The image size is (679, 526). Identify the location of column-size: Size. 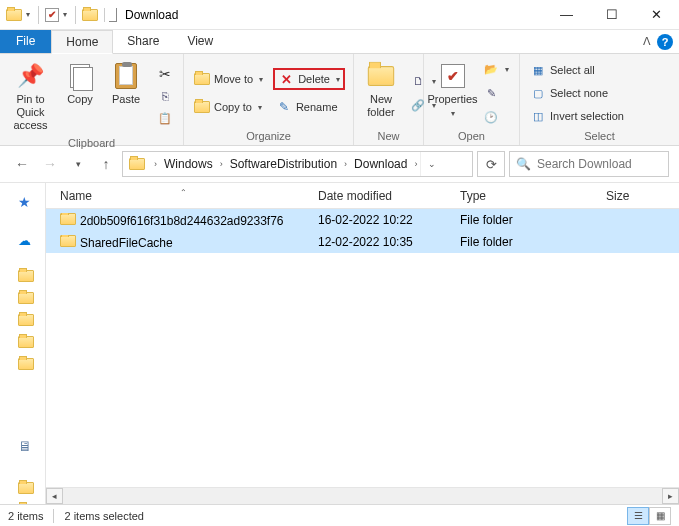
(636, 196).